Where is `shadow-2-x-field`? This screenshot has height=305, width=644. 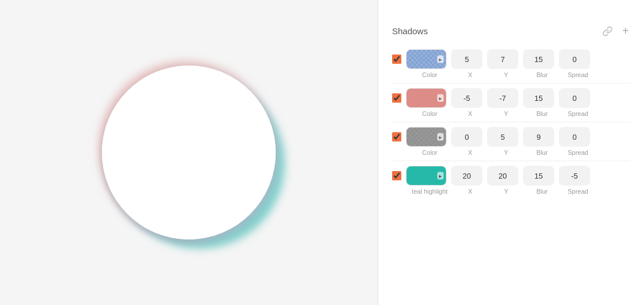 shadow-2-x-field is located at coordinates (467, 98).